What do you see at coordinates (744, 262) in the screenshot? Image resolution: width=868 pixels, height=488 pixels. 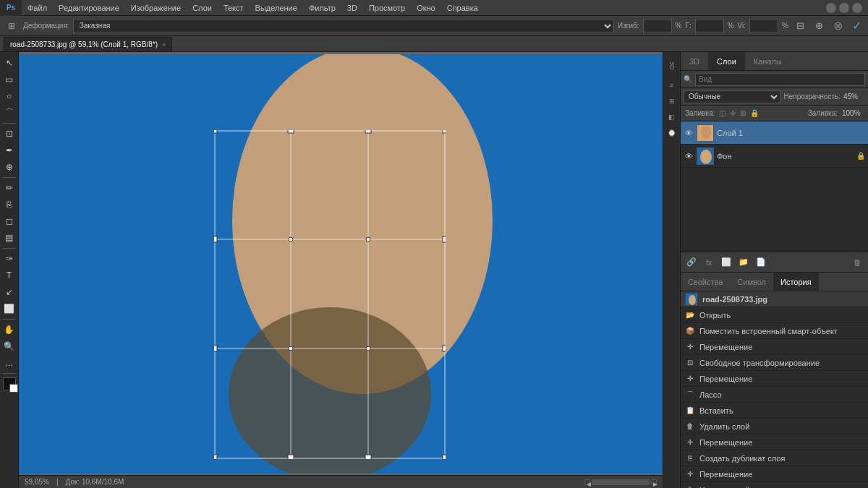 I see `new-group-btn: 📁` at bounding box center [744, 262].